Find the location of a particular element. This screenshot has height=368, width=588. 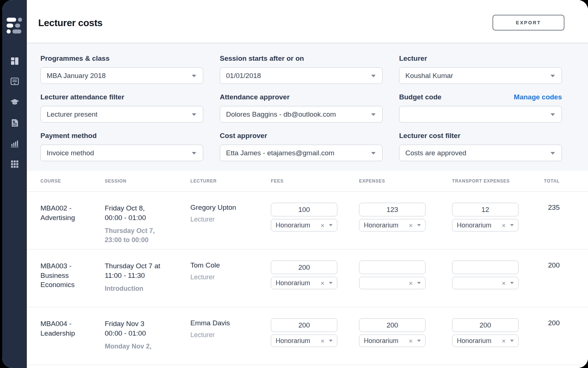

filter-label: Payment method is located at coordinates (68, 136).